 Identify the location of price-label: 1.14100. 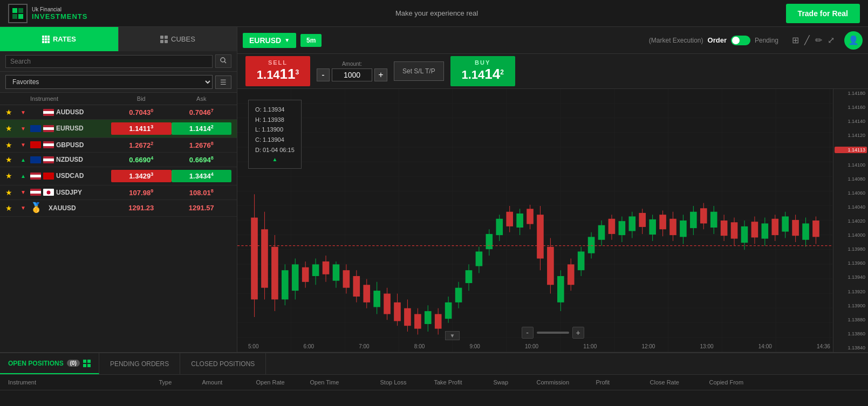
(851, 165).